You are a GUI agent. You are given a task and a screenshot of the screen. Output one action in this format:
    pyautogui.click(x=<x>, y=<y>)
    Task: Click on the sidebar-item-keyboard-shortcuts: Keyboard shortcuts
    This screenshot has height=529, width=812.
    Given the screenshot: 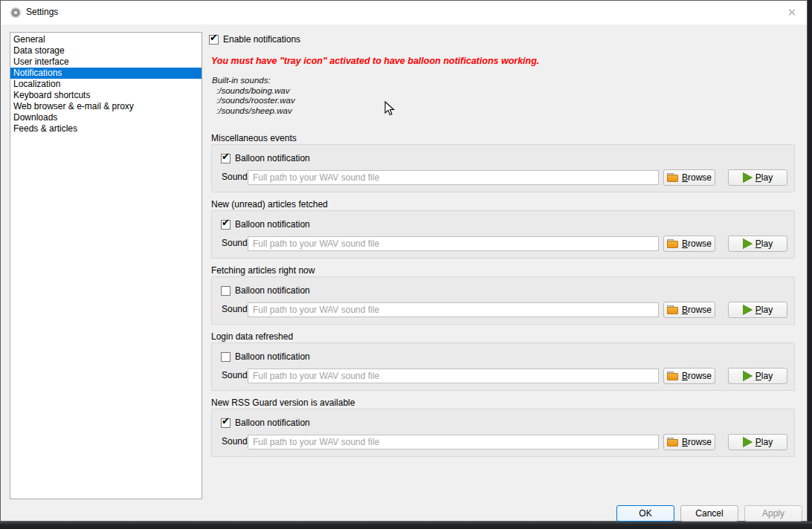 What is the action you would take?
    pyautogui.click(x=106, y=95)
    